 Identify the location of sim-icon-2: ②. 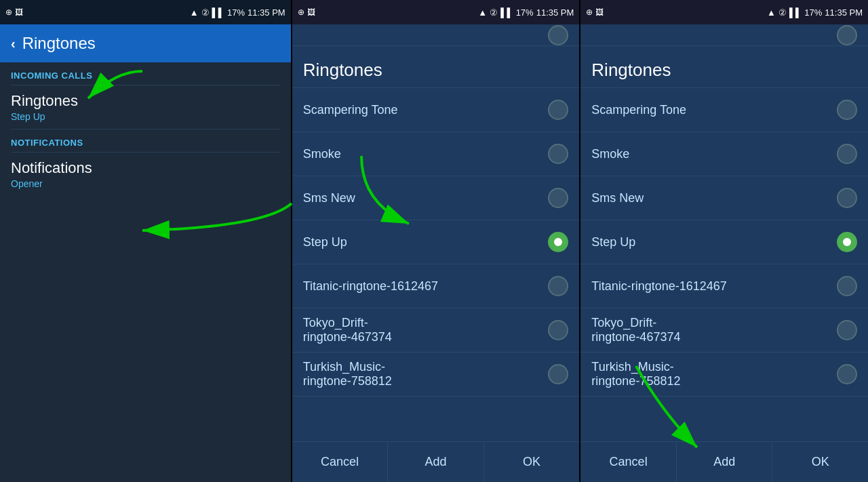
(494, 12).